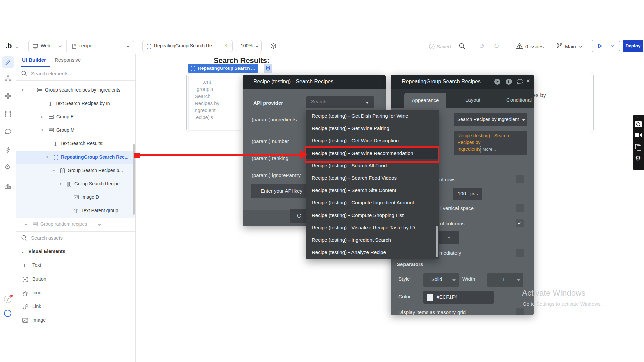 The image size is (644, 362). What do you see at coordinates (606, 46) in the screenshot?
I see `preview-button` at bounding box center [606, 46].